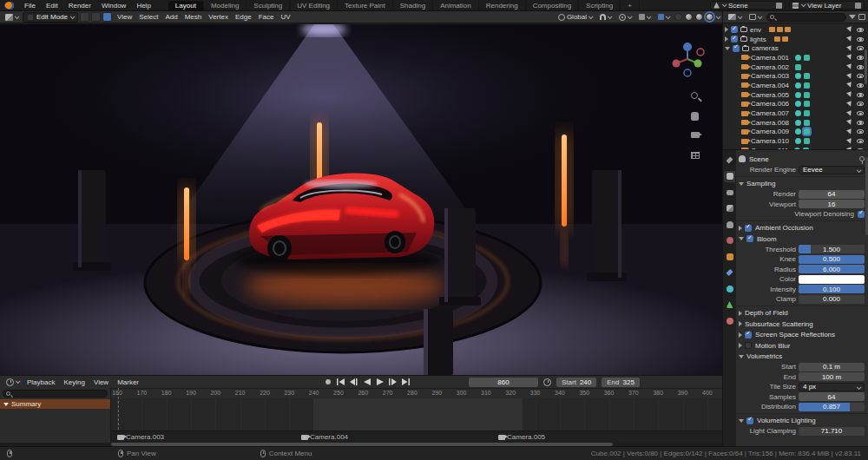 Image resolution: width=868 pixels, height=460 pixels. What do you see at coordinates (625, 17) in the screenshot?
I see `proportional-editing-toggle` at bounding box center [625, 17].